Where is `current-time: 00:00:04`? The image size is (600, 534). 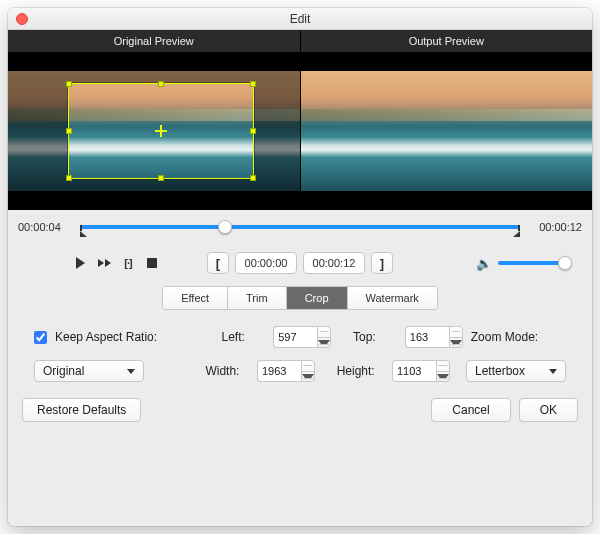
current-time: 00:00:04 is located at coordinates (45, 227).